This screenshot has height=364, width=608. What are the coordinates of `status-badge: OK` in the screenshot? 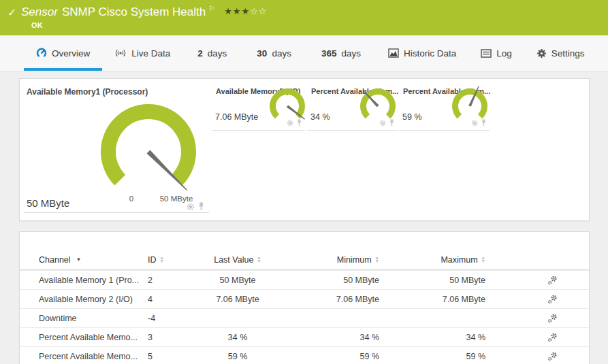 It's located at (37, 25).